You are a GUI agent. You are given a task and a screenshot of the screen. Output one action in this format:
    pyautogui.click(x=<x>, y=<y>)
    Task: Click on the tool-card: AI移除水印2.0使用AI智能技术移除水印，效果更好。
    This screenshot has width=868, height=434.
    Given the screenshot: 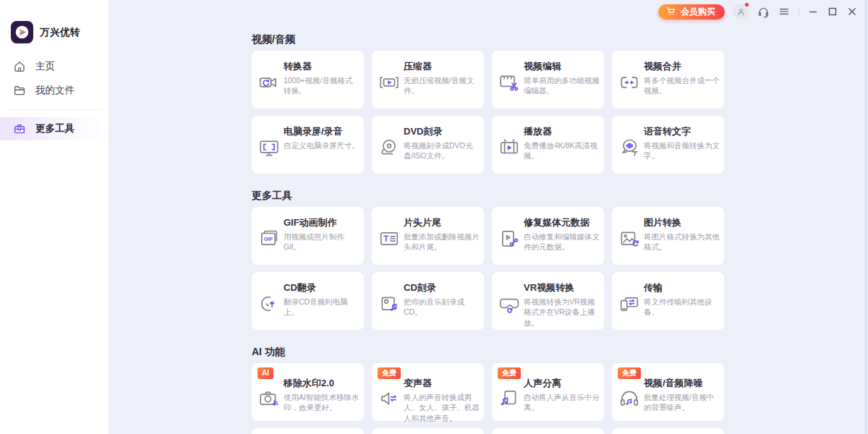 What is the action you would take?
    pyautogui.click(x=308, y=392)
    